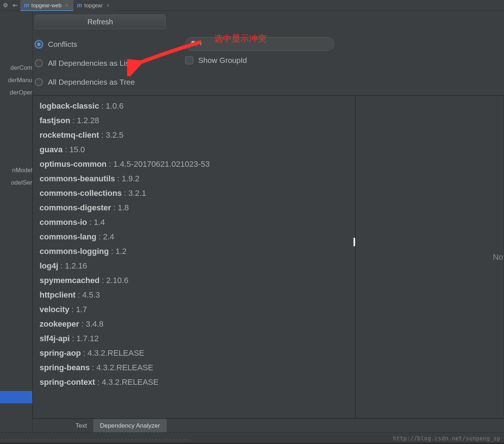  What do you see at coordinates (16, 397) in the screenshot?
I see `selected-row-highlight` at bounding box center [16, 397].